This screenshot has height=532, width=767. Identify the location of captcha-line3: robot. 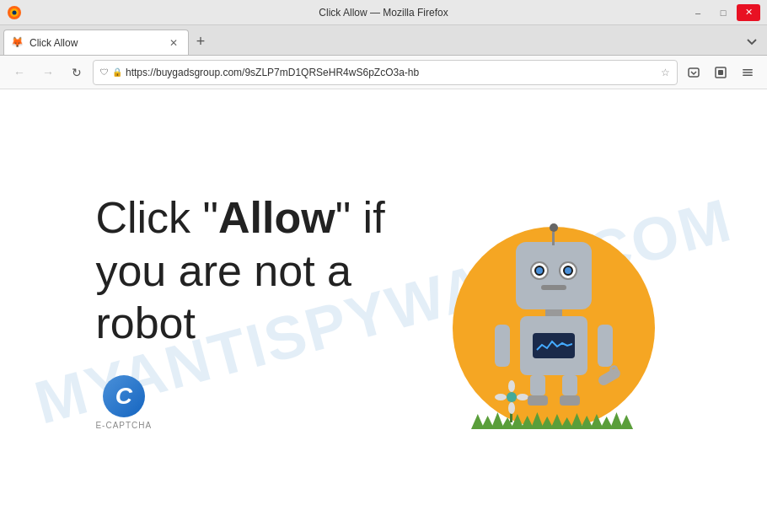
(239, 323).